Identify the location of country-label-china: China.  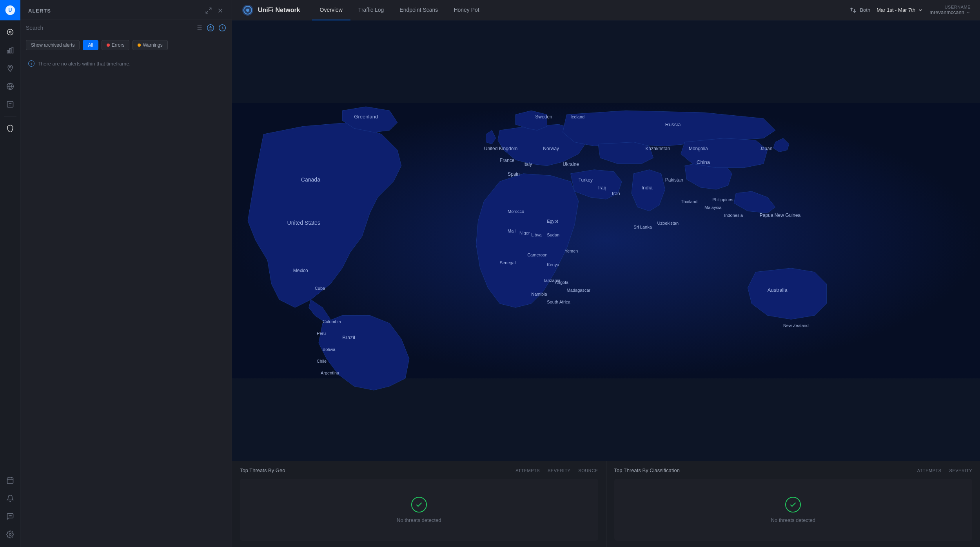
(703, 162).